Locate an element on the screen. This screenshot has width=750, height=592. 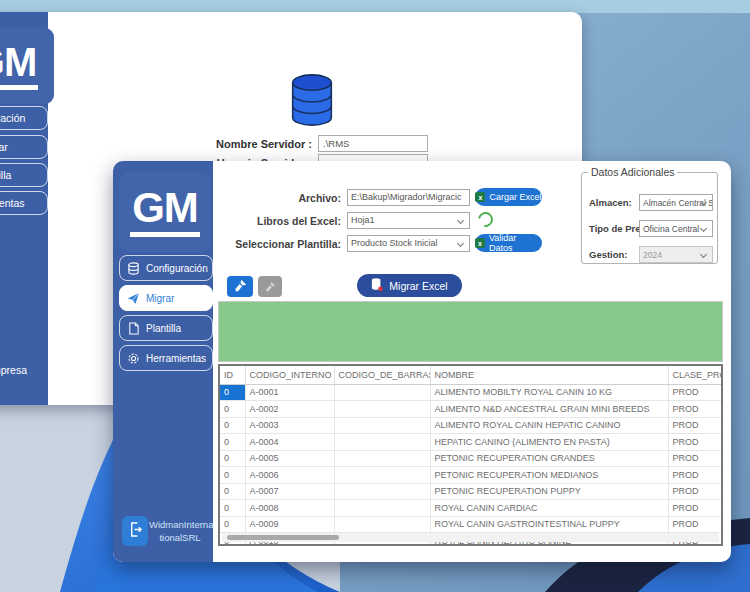
paper-plane-icon is located at coordinates (134, 298).